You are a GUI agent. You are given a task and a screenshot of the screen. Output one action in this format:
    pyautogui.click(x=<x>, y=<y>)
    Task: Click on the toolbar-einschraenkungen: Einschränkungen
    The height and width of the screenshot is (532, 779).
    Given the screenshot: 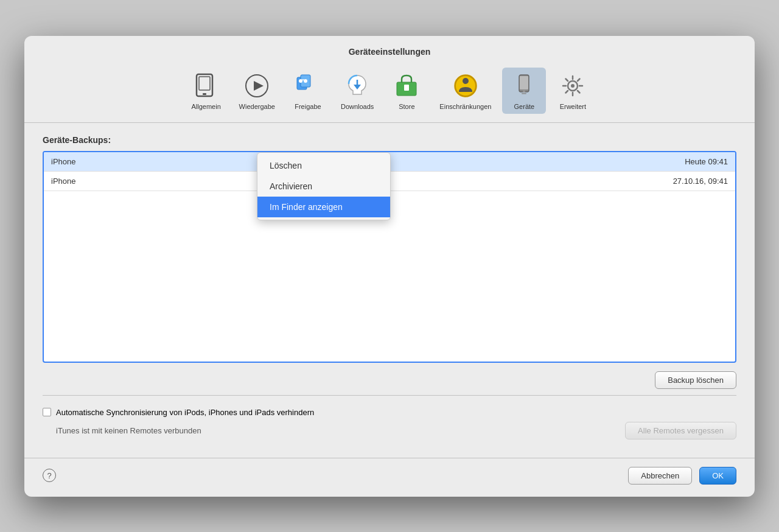 What is the action you would take?
    pyautogui.click(x=465, y=91)
    